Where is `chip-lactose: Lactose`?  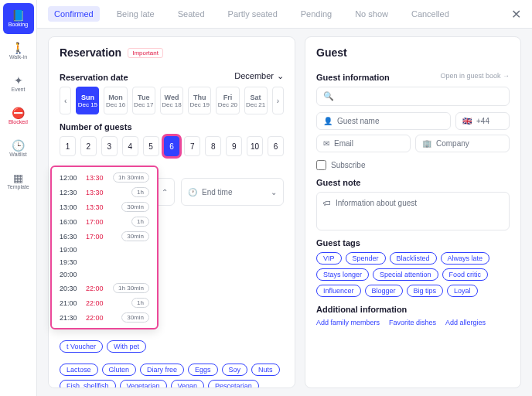
chip-lactose: Lactose is located at coordinates (79, 370).